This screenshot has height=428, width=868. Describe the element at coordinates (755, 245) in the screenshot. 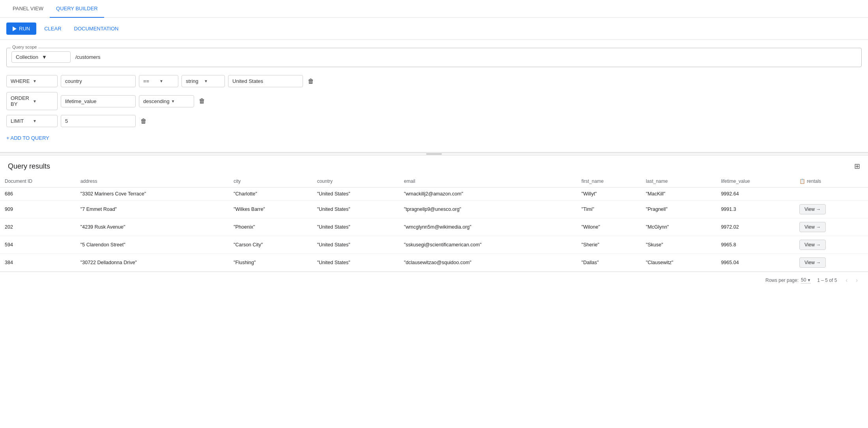

I see `table-cell: 9965.8` at that location.